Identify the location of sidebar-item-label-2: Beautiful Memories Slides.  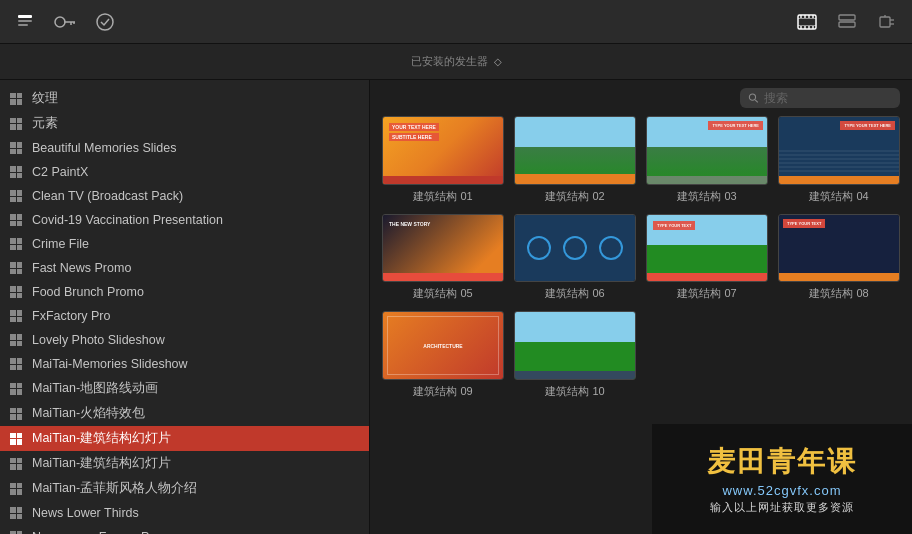
(104, 148).